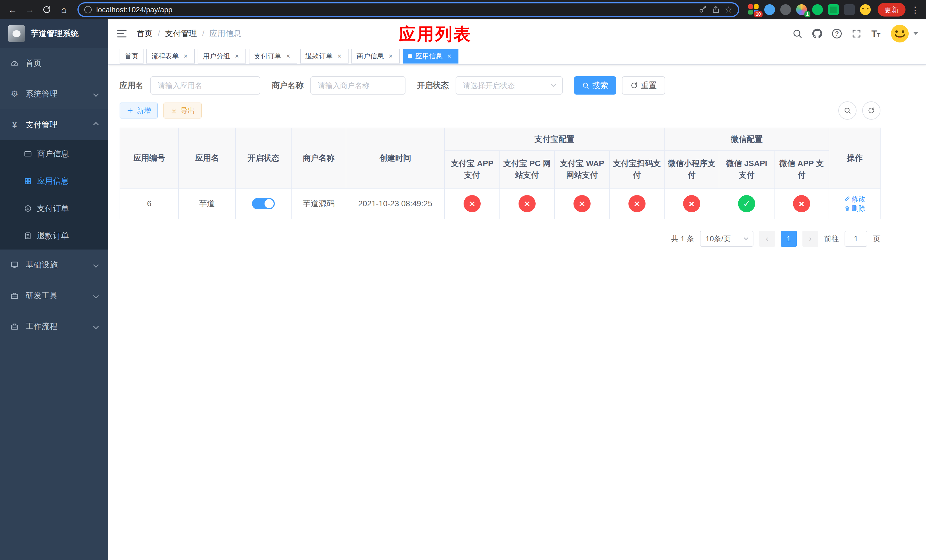 The width and height of the screenshot is (926, 560). What do you see at coordinates (145, 34) in the screenshot?
I see `breadcrumb-home: 首页` at bounding box center [145, 34].